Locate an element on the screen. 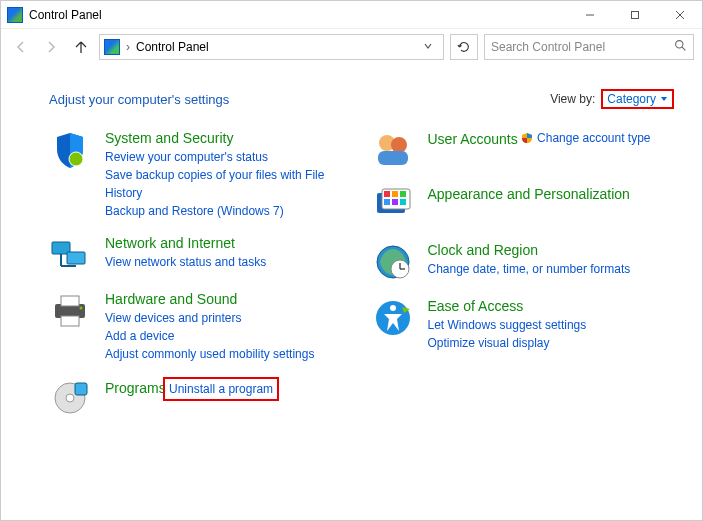 Image resolution: width=703 pixels, height=521 pixels. appearance-icon is located at coordinates (393, 206).